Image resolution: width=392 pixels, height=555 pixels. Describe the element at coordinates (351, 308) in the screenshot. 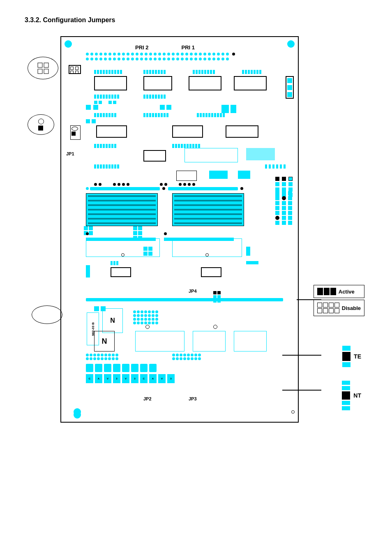

I see `disable-label: Disable` at that location.